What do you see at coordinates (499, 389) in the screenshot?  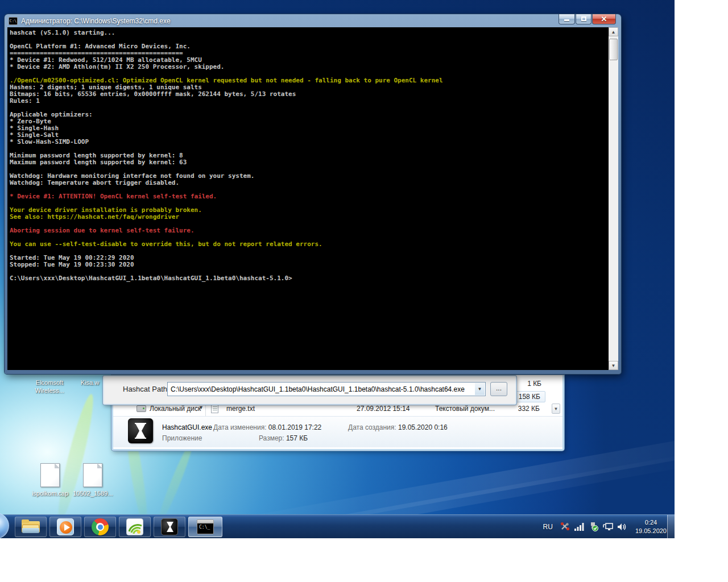 I see `browse-button: ...` at bounding box center [499, 389].